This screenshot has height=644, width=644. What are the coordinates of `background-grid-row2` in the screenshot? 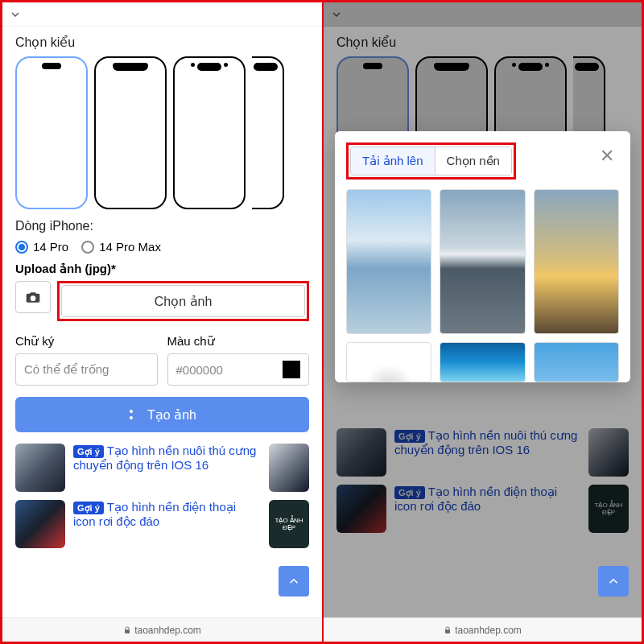 It's located at (483, 362).